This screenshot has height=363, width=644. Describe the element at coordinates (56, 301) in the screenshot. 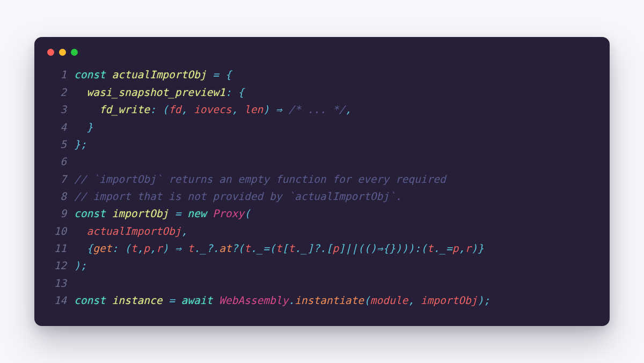

I see `line-number: 14` at that location.